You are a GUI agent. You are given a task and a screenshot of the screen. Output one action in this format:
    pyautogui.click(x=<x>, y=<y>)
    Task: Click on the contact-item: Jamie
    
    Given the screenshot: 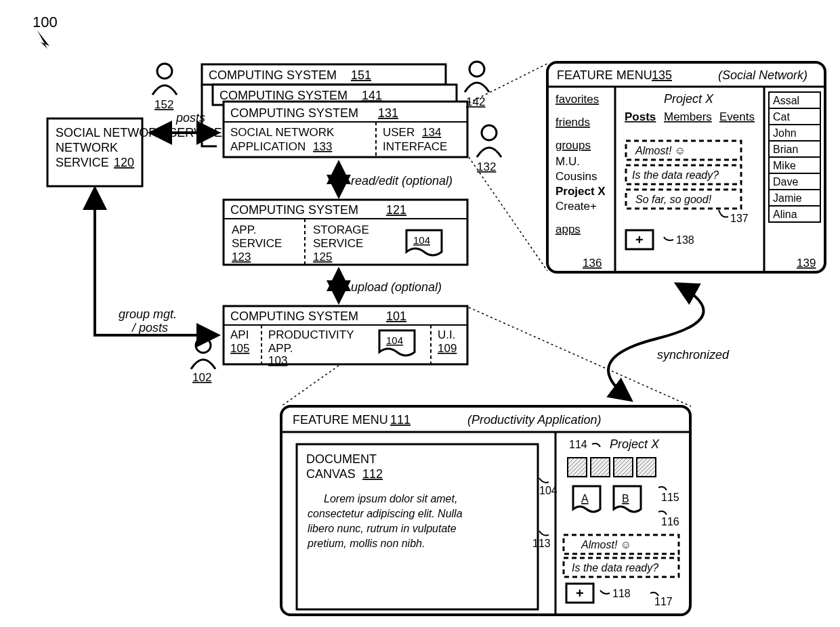 What is the action you would take?
    pyautogui.click(x=787, y=198)
    